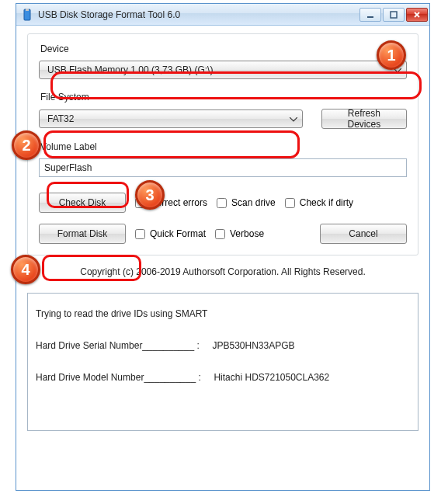  What do you see at coordinates (223, 168) in the screenshot?
I see `volume-label-input` at bounding box center [223, 168].